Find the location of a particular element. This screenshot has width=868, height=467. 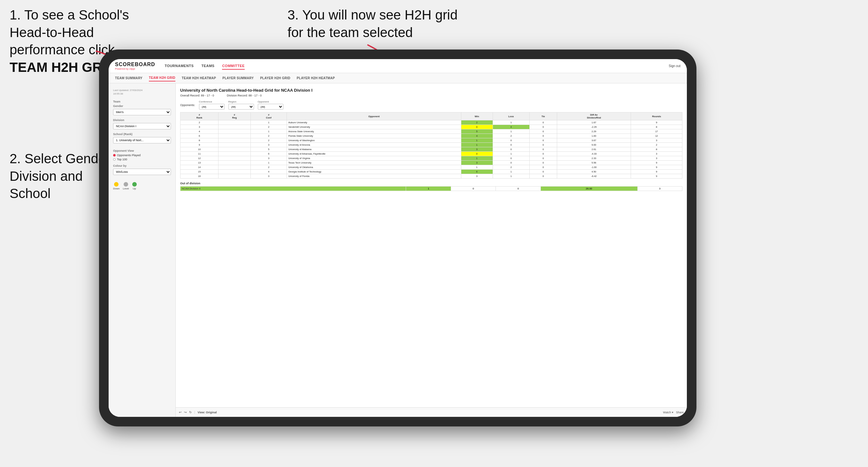

refresh-icon: ↻ is located at coordinates (190, 412).